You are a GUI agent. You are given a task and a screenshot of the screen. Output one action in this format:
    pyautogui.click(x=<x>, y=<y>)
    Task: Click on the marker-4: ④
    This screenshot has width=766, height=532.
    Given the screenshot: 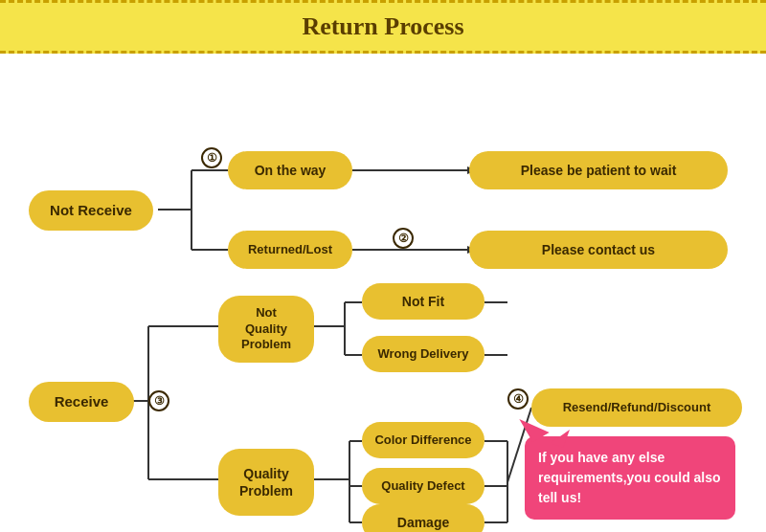 What is the action you would take?
    pyautogui.click(x=518, y=399)
    